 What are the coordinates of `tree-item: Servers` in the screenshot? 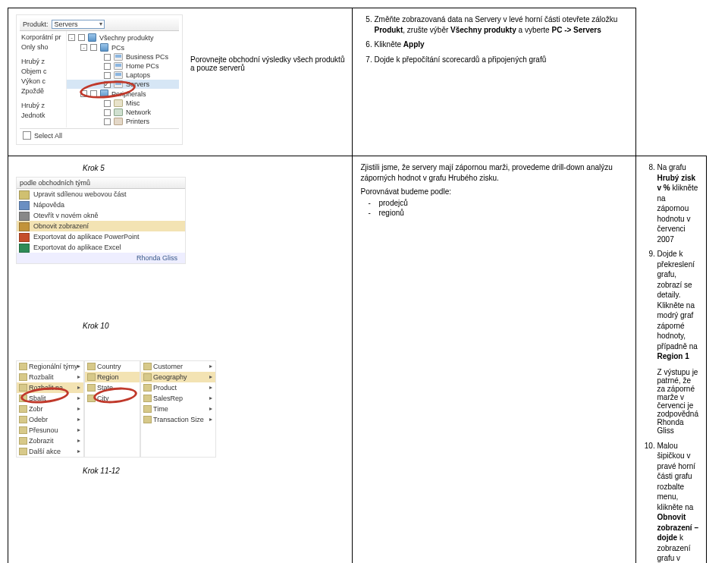 It's located at (123, 84).